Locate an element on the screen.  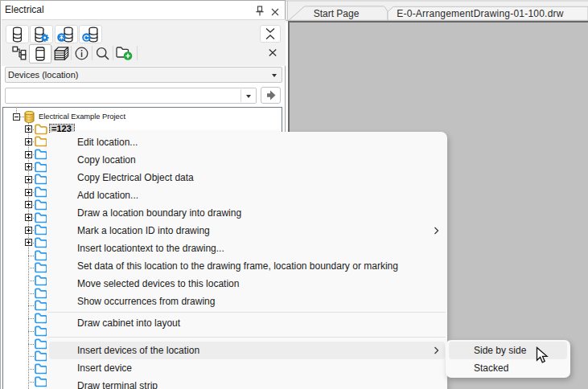
svg-text: Start Page is located at coordinates (336, 14).